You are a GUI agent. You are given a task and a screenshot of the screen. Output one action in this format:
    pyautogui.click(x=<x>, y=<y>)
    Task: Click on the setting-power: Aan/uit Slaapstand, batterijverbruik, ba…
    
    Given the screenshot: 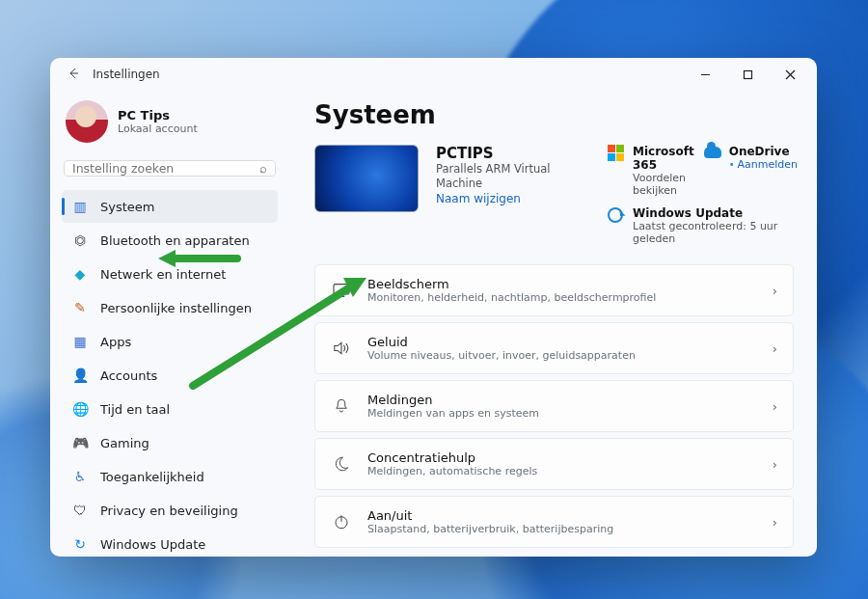 What is the action you would take?
    pyautogui.click(x=554, y=522)
    